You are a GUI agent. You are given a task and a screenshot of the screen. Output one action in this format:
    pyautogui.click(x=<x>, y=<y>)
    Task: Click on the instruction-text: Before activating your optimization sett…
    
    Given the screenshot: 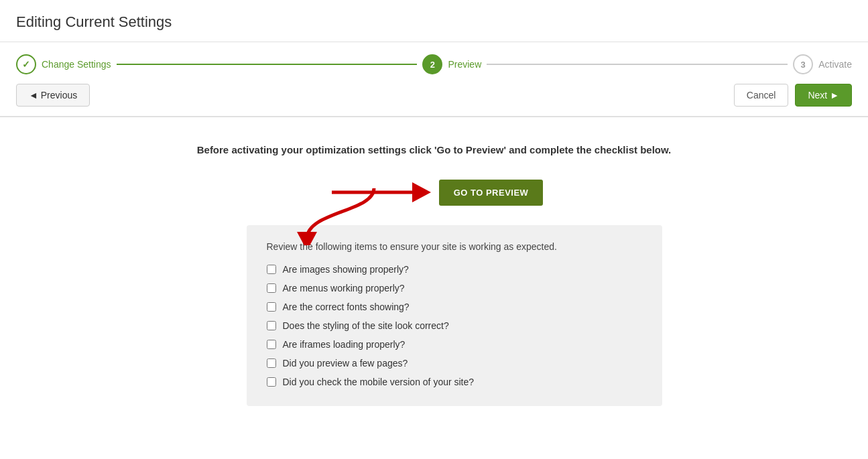 What is the action you would take?
    pyautogui.click(x=434, y=150)
    